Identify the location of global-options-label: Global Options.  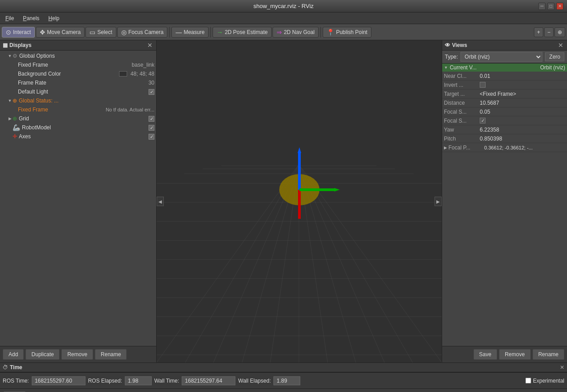
(87, 56).